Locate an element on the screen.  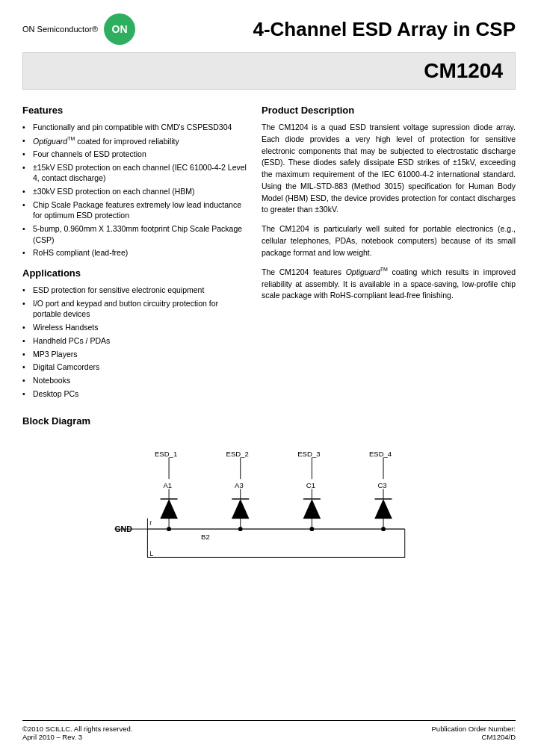
page-title: 4-Channel ESD Array in CSP is located at coordinates (384, 30).